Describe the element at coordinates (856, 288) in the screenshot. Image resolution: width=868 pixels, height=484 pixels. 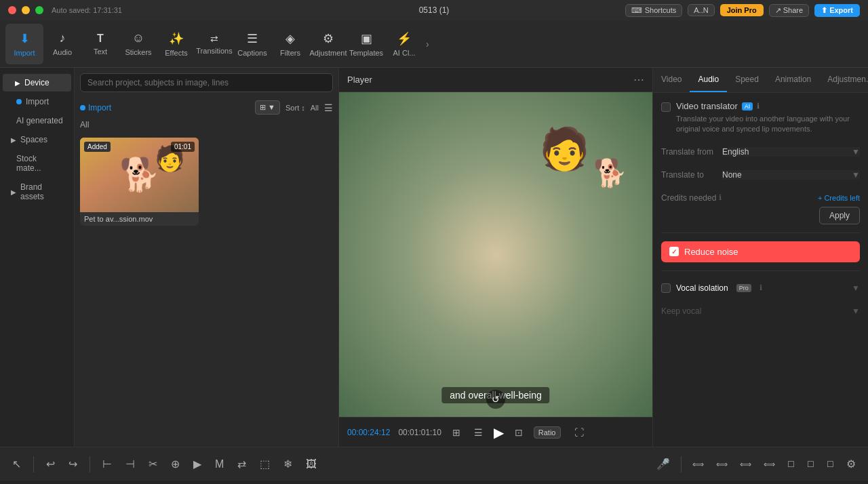
I see `chevron-down-icon-vocal: ▼` at that location.